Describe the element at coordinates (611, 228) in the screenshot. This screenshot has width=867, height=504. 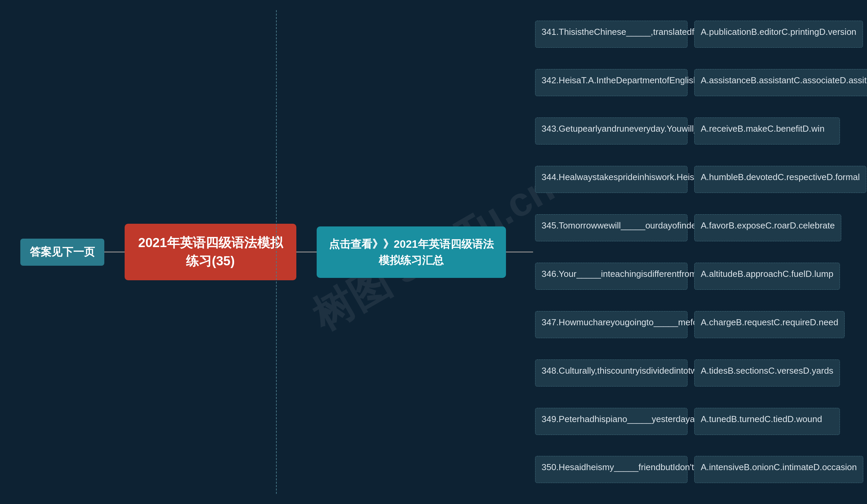
I see `question-q345: 345.Tomorrowwewill_____ourdayofindepende…` at that location.